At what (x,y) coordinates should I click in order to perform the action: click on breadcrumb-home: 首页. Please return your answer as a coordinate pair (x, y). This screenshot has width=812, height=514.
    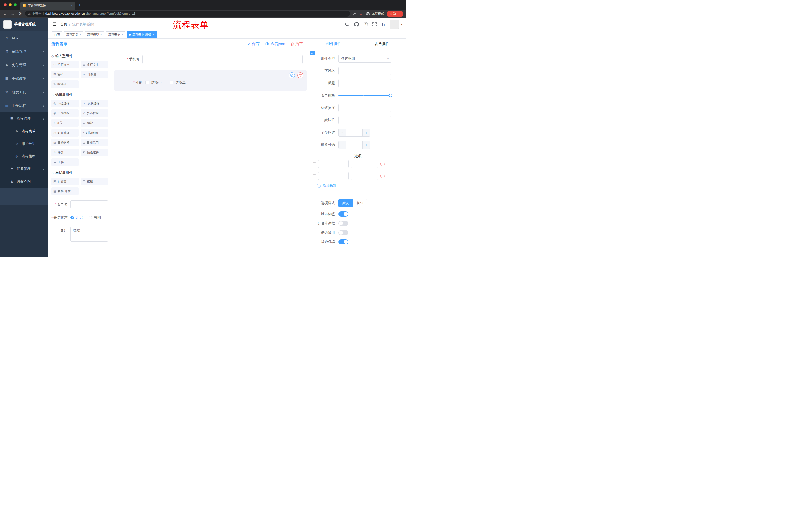
    Looking at the image, I should click on (63, 24).